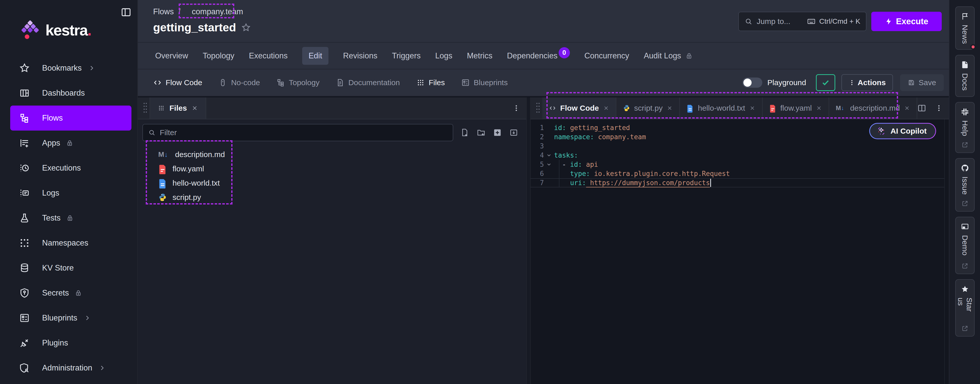 The height and width of the screenshot is (384, 980). Describe the element at coordinates (873, 108) in the screenshot. I see `editor-tab-description-md: M↓ description.md` at that location.